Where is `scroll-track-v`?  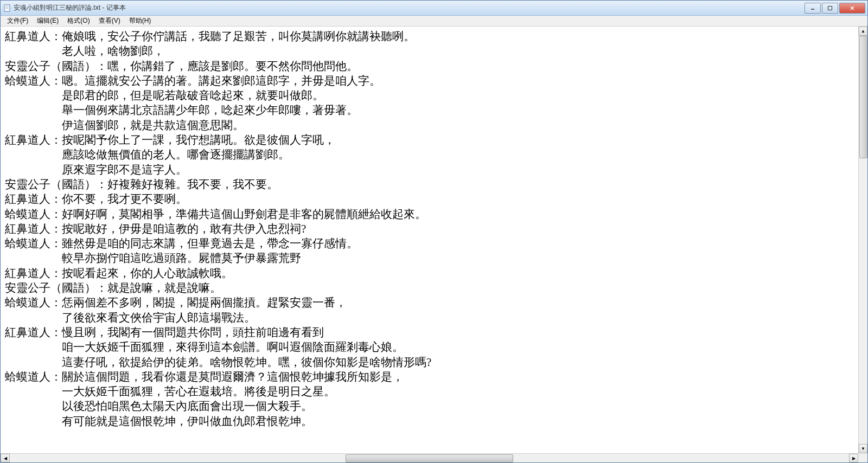 scroll-track-v is located at coordinates (863, 240).